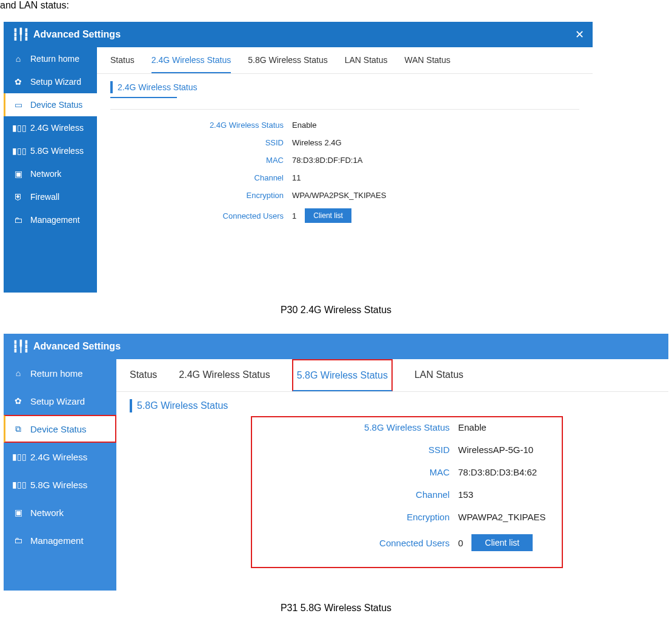 The image size is (672, 619). I want to click on sidebar-item-label: Device Status, so click(56, 105).